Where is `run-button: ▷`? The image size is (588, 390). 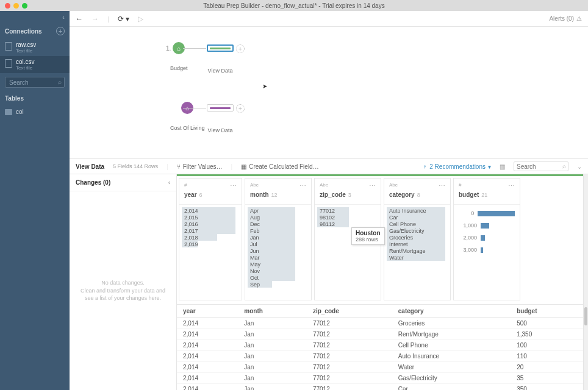 run-button: ▷ is located at coordinates (140, 19).